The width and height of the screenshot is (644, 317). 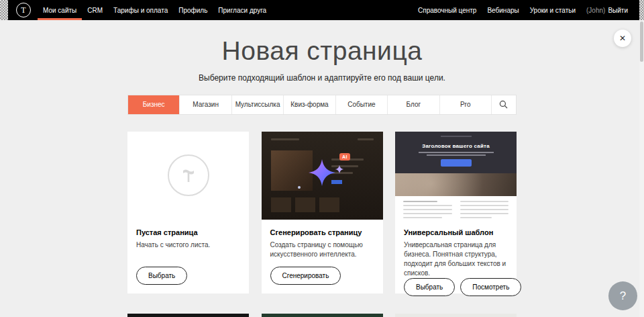 I want to click on ai-badge: AI, so click(x=345, y=157).